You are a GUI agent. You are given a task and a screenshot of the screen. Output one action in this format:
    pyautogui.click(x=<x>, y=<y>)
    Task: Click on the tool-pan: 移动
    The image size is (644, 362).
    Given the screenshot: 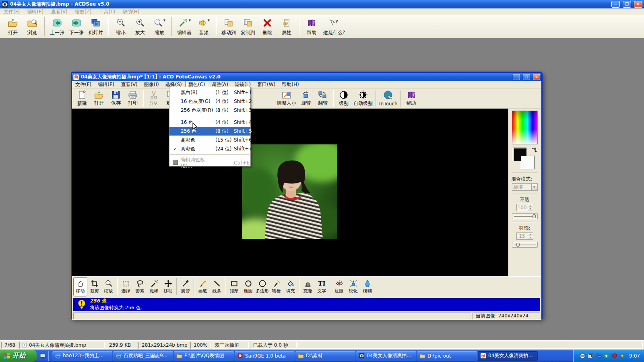 What is the action you would take?
    pyautogui.click(x=80, y=287)
    